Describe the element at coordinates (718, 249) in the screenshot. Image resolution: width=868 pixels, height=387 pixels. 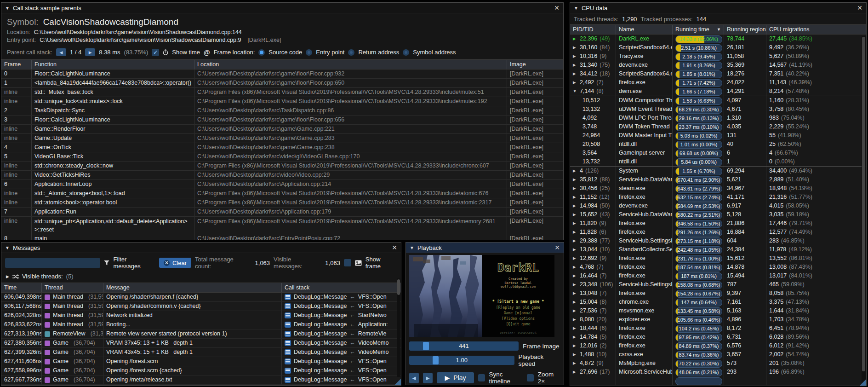
I see `cpu-row: ▶13,044(10)StandardCollector.Servic242.4…` at that location.